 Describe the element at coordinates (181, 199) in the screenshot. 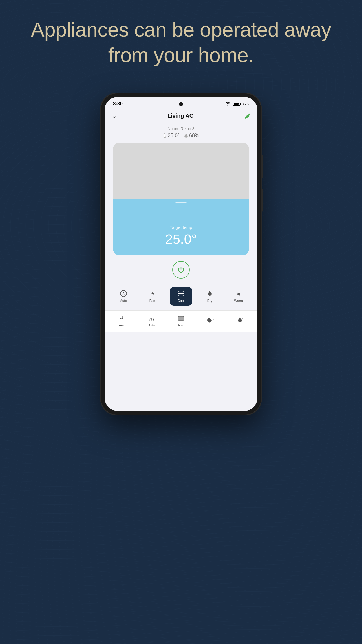

I see `temperature-card: Target temp 25.0°` at that location.